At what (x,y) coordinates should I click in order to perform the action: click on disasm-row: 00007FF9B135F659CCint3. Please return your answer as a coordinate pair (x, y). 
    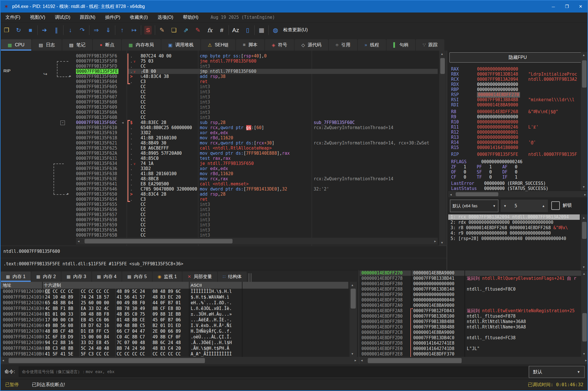
    Looking at the image, I should click on (224, 225).